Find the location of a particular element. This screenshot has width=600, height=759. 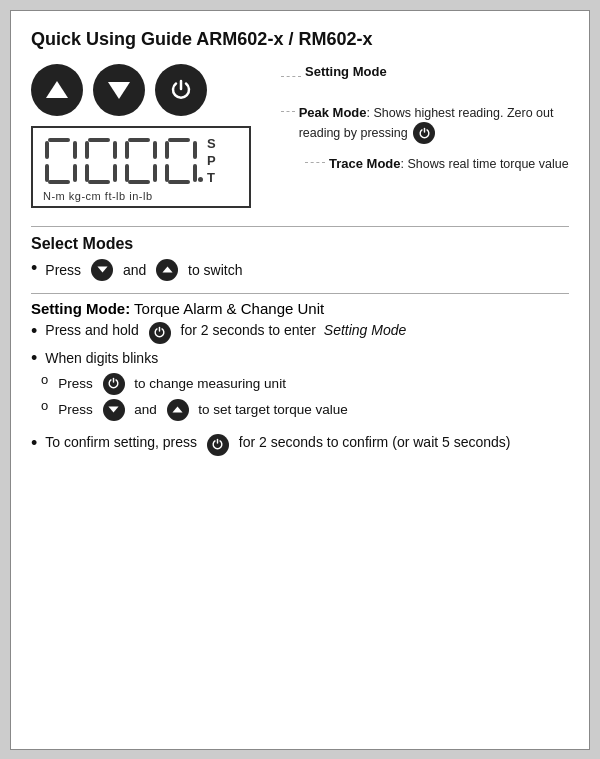

select-modes-item: Press and to switch is located at coordinates (300, 270).